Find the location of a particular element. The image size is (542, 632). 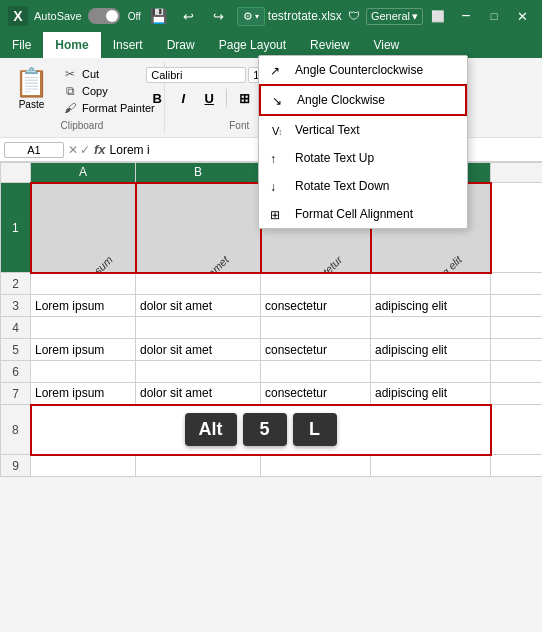

ribbon-display-button: ⬜ is located at coordinates (438, 16).